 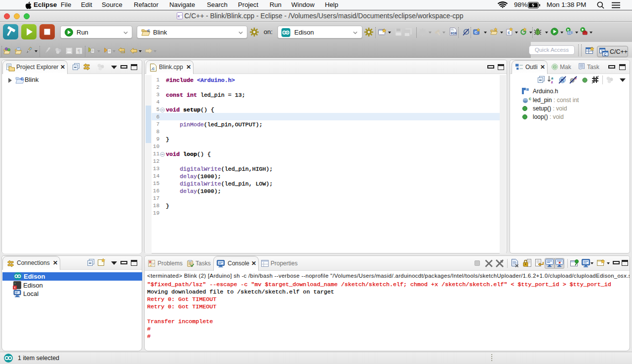 What do you see at coordinates (153, 69) in the screenshot?
I see `svg-text: .c` at bounding box center [153, 69].